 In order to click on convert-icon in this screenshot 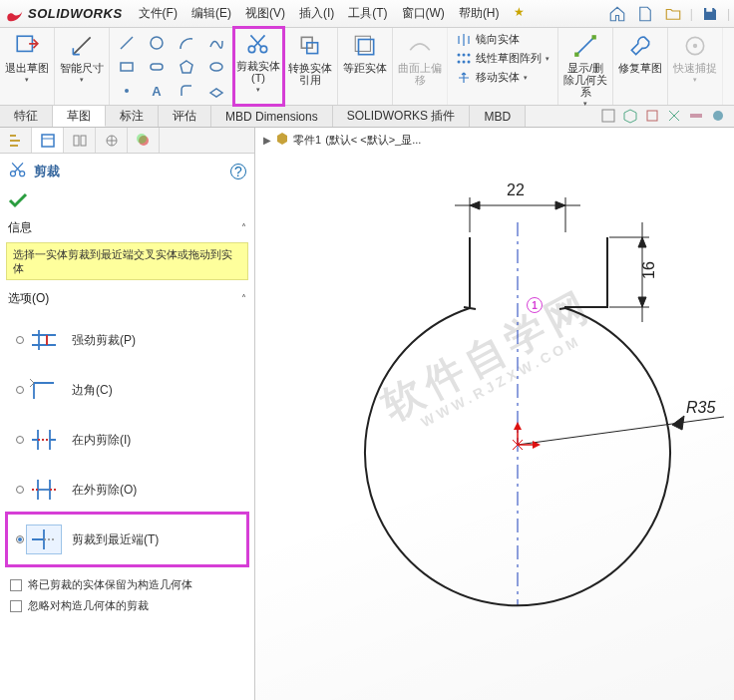, I will do `click(310, 46)`.